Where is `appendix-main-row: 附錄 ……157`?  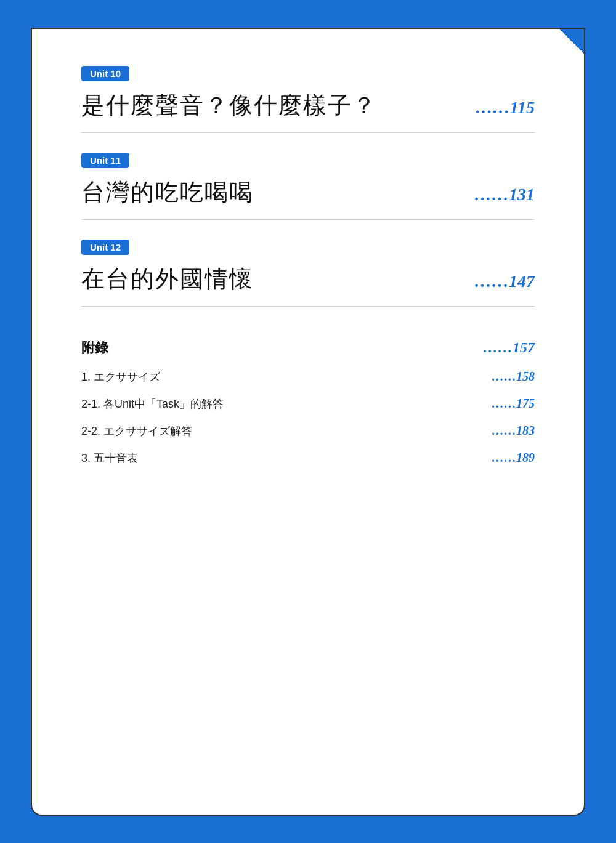
appendix-main-row: 附錄 ……157 is located at coordinates (308, 347).